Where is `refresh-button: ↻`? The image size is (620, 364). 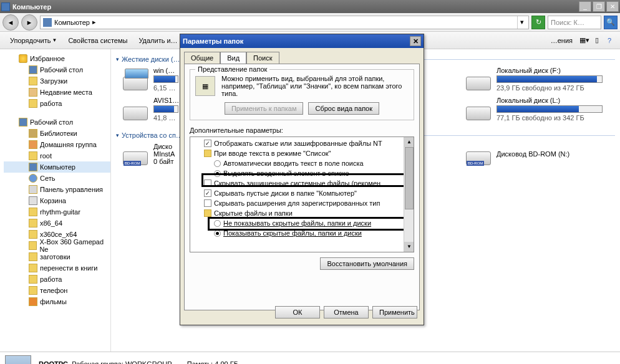
refresh-button: ↻ is located at coordinates (538, 22).